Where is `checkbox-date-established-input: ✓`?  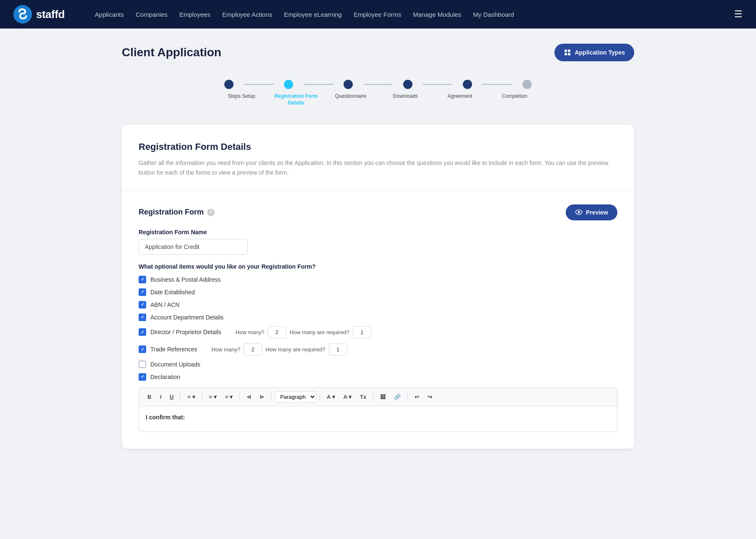 checkbox-date-established-input: ✓ is located at coordinates (142, 292).